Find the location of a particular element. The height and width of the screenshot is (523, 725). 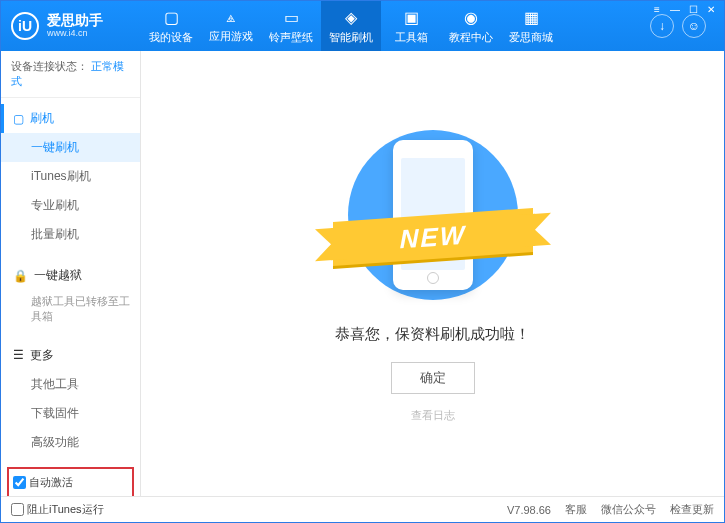

sidebar-item-pro: 专业刷机 is located at coordinates (70, 206).